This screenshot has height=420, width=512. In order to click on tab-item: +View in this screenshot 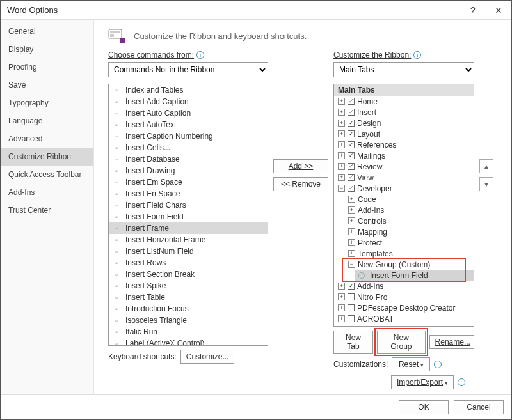, I will do `click(404, 178)`.